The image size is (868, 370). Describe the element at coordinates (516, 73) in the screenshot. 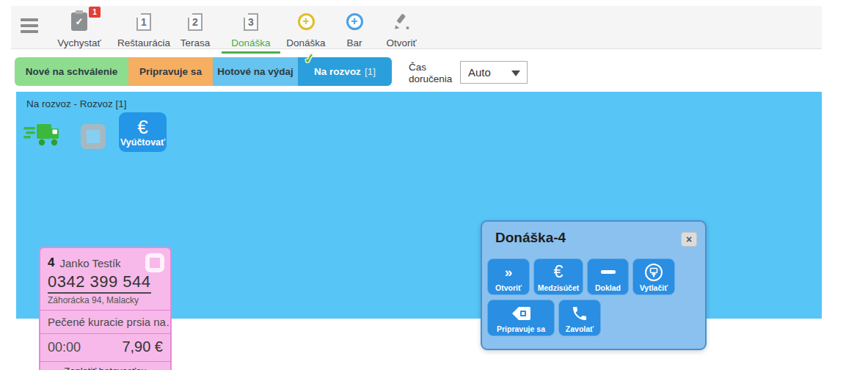

I see `chevron-down-icon` at that location.